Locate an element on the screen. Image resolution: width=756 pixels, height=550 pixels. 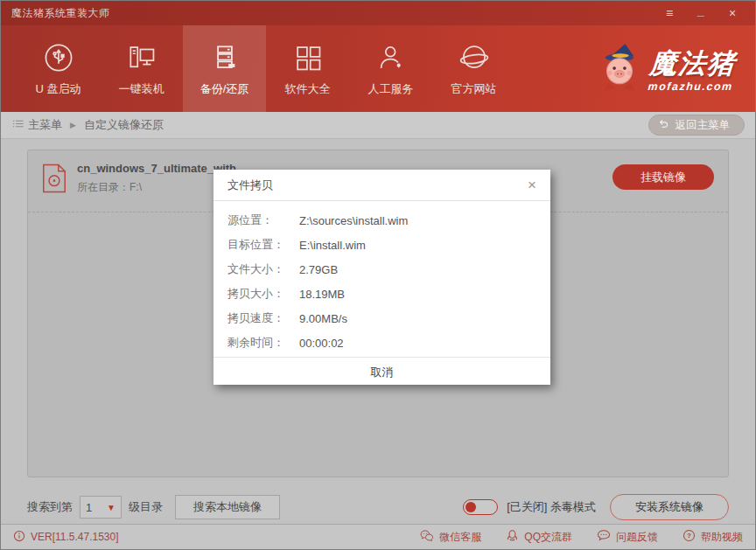
bottom-controls: 搜索到第 1 ▼ 级目录 搜索本地镜像 [已关闭] 杀毒模式 安装系统镜像 is located at coordinates (378, 507).